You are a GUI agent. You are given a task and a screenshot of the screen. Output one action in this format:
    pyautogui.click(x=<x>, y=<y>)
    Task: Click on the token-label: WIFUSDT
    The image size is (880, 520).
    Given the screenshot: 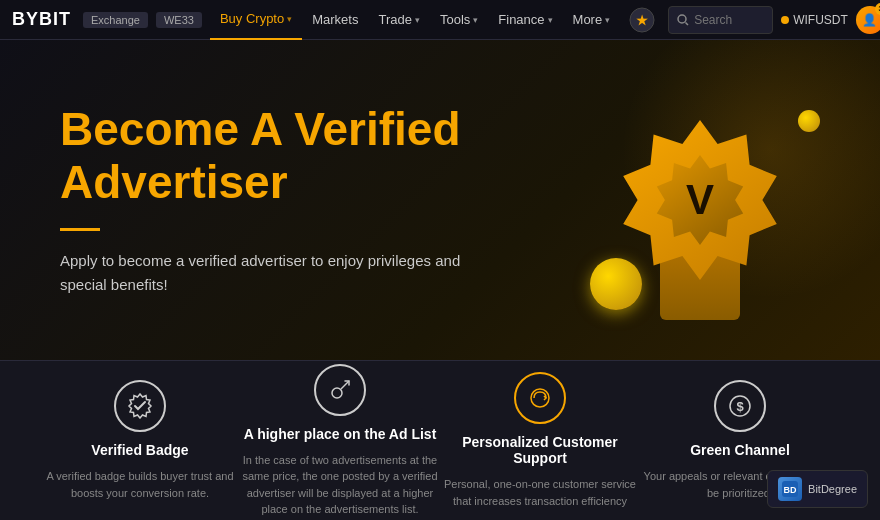 What is the action you would take?
    pyautogui.click(x=820, y=20)
    